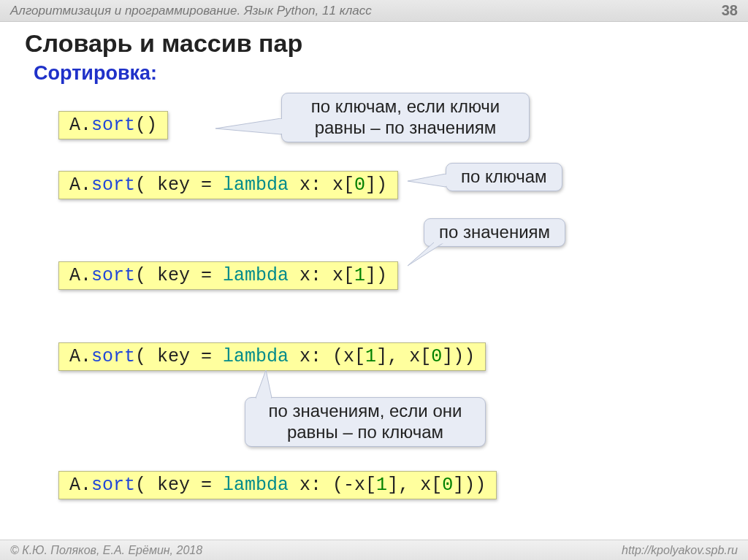 The height and width of the screenshot is (560, 748). What do you see at coordinates (679, 551) in the screenshot?
I see `footer-url: http://kpolyakov.spb.ru` at bounding box center [679, 551].